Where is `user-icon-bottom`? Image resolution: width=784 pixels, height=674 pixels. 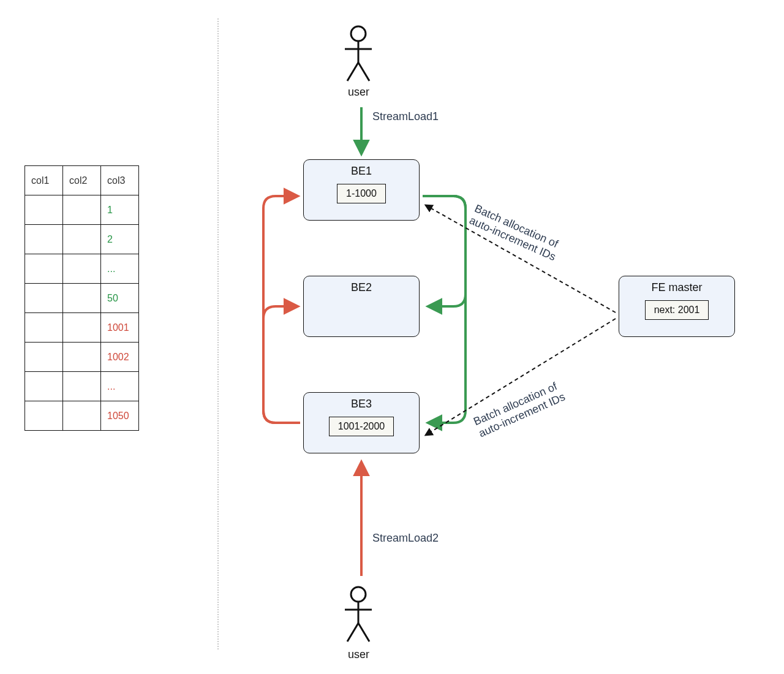 user-icon-bottom is located at coordinates (358, 616).